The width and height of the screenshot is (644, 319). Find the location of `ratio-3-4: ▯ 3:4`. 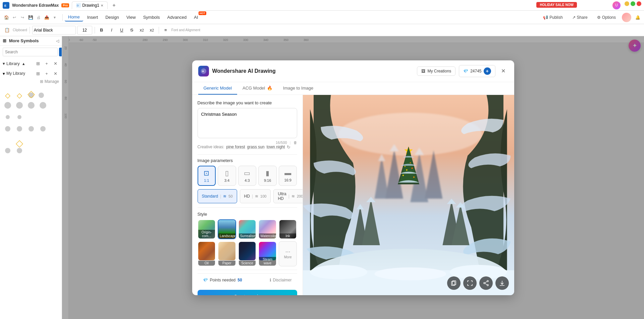

ratio-3-4: ▯ 3:4 is located at coordinates (227, 176).